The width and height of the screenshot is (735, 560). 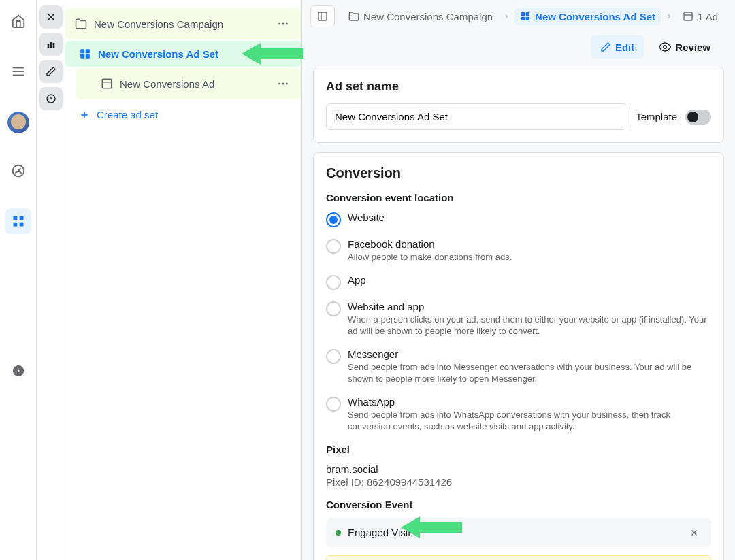 I want to click on radio-website: Website, so click(x=519, y=219).